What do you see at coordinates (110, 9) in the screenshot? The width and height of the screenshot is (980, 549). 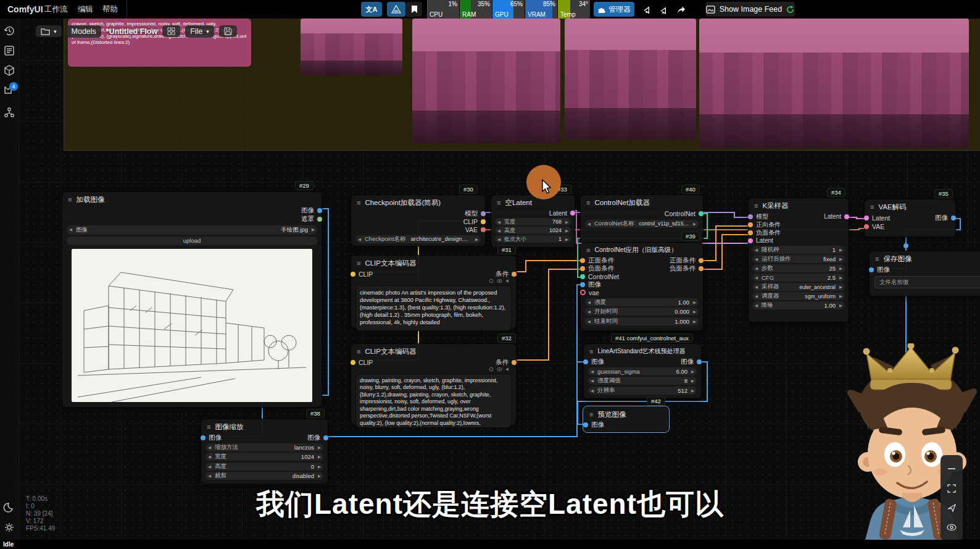 I see `menu-help: 帮助` at bounding box center [110, 9].